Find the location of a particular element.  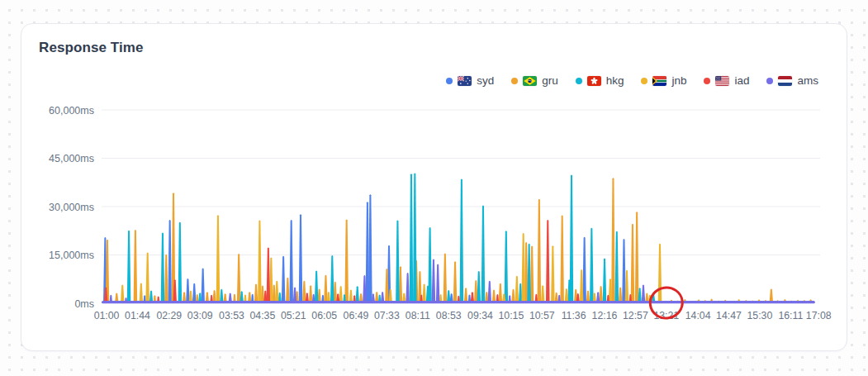

svg-text: 17:08 is located at coordinates (819, 316).